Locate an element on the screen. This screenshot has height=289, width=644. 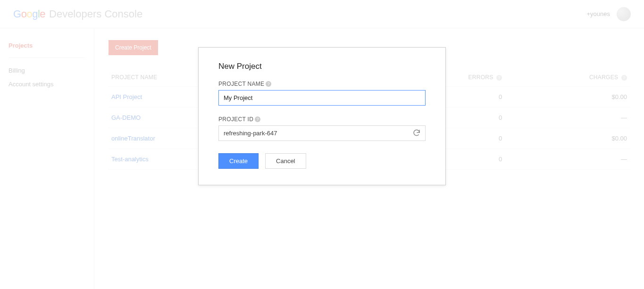
project-name-label: PROJECT NAME ? is located at coordinates (322, 84).